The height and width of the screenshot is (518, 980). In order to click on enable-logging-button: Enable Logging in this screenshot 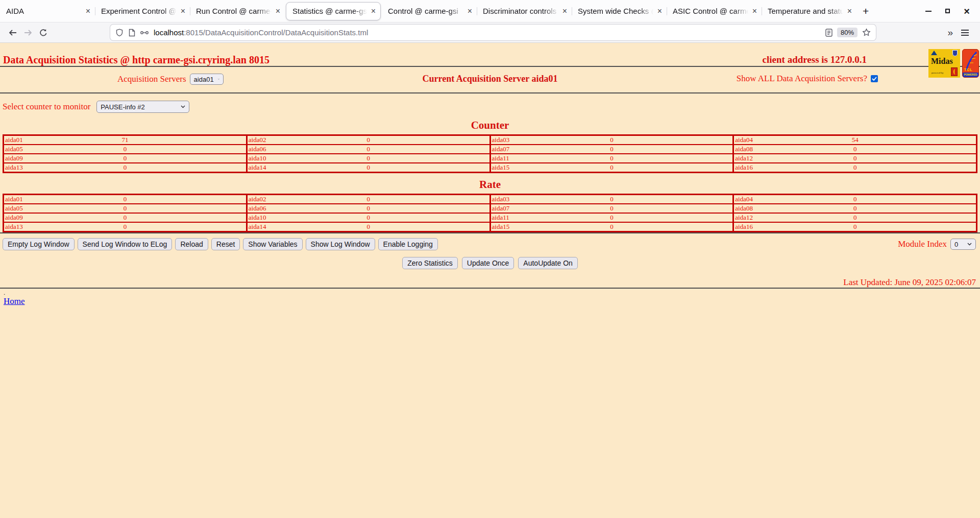, I will do `click(408, 244)`.